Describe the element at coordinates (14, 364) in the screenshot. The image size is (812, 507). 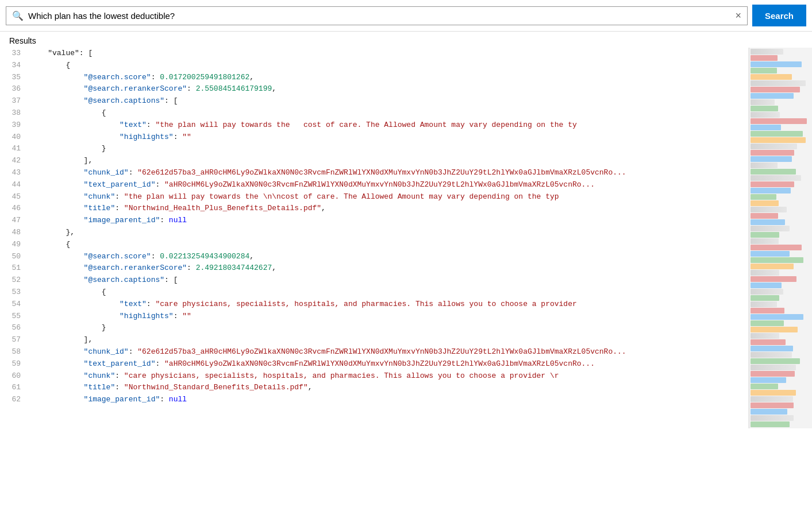
I see `line-number: 59` at that location.